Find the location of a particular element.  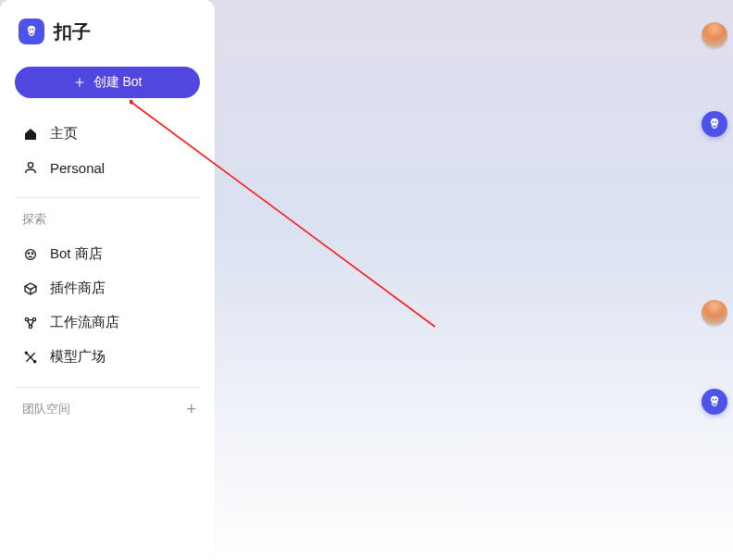

create-bot-label: 创建 Bot is located at coordinates (118, 82).